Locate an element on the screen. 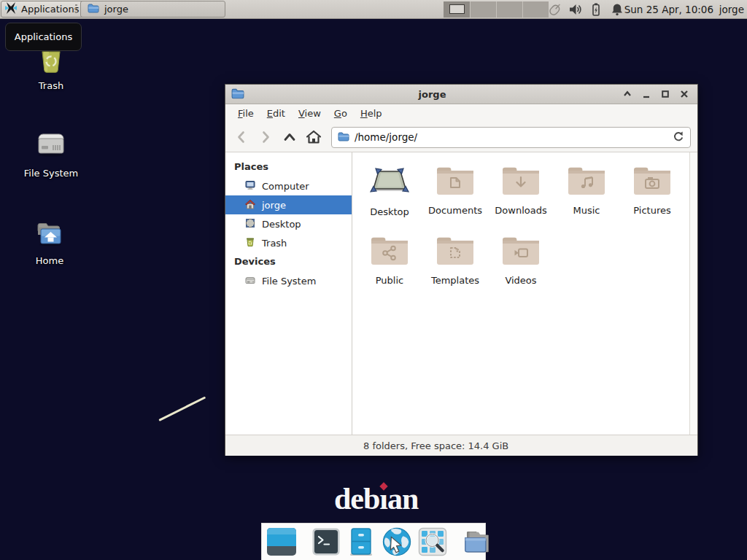 This screenshot has height=560, width=747. path-bar: /home/jorge/ is located at coordinates (511, 137).